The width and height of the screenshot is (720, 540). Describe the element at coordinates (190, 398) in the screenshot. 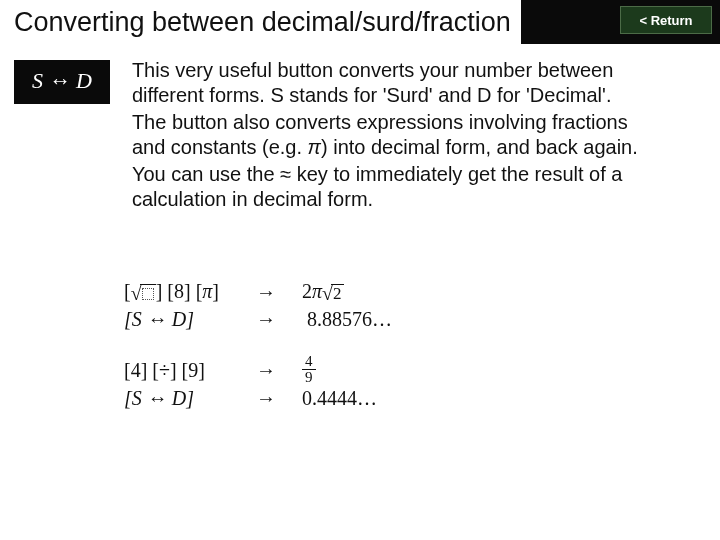

I see `example-keys-4: [S ↔ D]` at that location.